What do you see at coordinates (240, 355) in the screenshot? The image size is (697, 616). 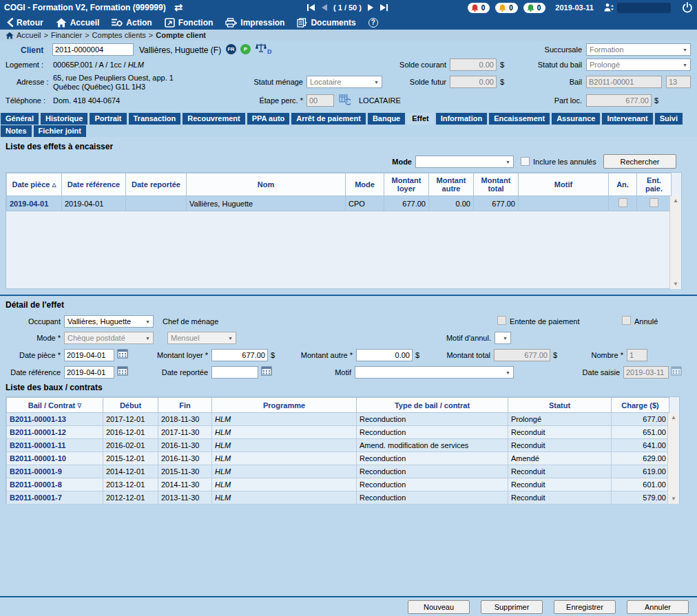 I see `montant-loyer-input: 677.00` at bounding box center [240, 355].